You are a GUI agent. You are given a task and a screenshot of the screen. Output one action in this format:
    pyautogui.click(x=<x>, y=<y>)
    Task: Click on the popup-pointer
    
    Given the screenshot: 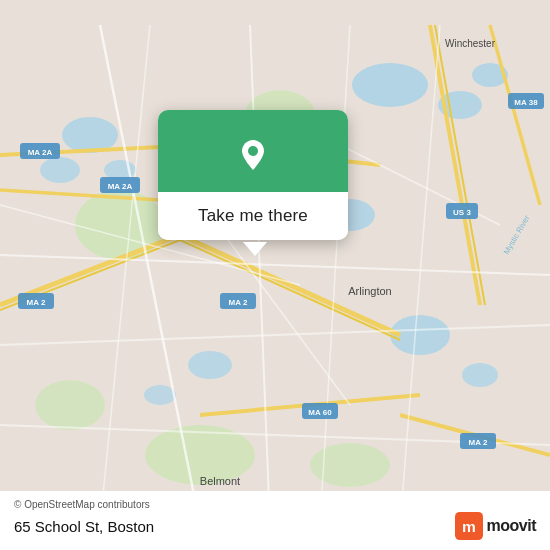 What is the action you would take?
    pyautogui.click(x=255, y=249)
    